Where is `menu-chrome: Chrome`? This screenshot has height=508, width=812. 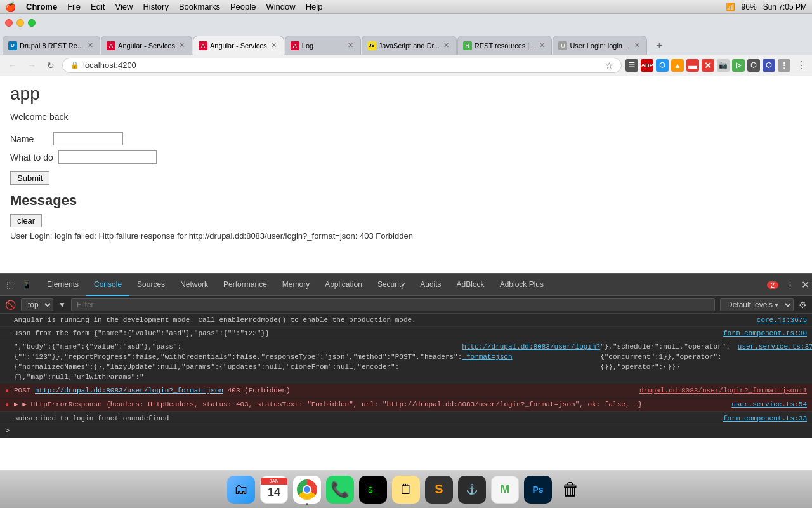 menu-chrome: Chrome is located at coordinates (42, 6).